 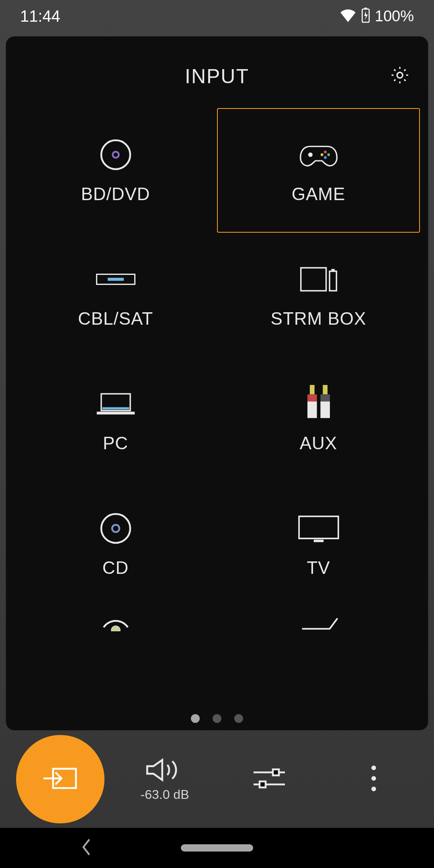 I want to click on input-game: GAME, so click(x=318, y=170).